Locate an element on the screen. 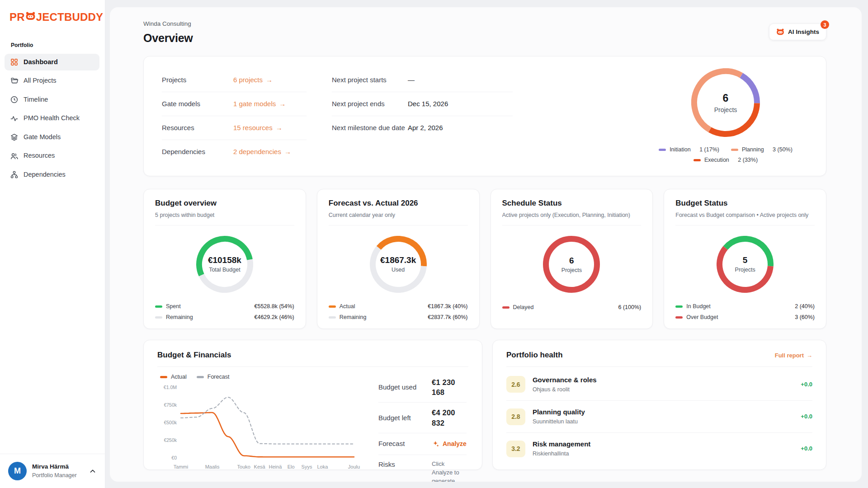  sidebar-item-resources: Resources is located at coordinates (52, 156).